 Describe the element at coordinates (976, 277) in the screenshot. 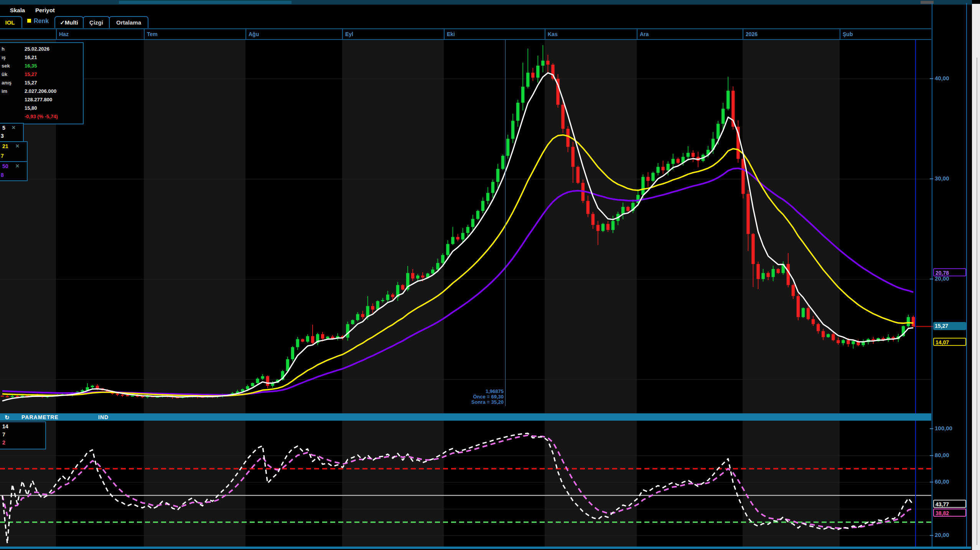

I see `scrollbar` at that location.